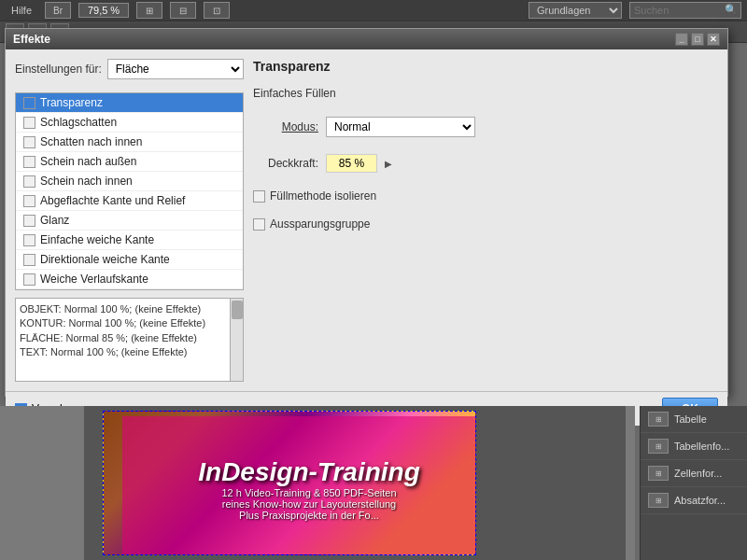 The image size is (747, 560). I want to click on side-panel-item: ⊞Tabelle, so click(694, 420).